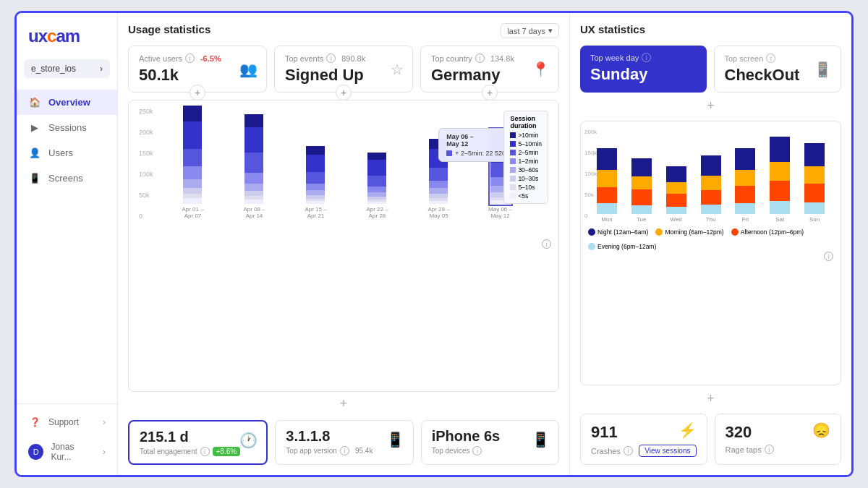 The width and height of the screenshot is (868, 488). Describe the element at coordinates (395, 440) in the screenshot. I see `mobile-icon: 📱` at that location.